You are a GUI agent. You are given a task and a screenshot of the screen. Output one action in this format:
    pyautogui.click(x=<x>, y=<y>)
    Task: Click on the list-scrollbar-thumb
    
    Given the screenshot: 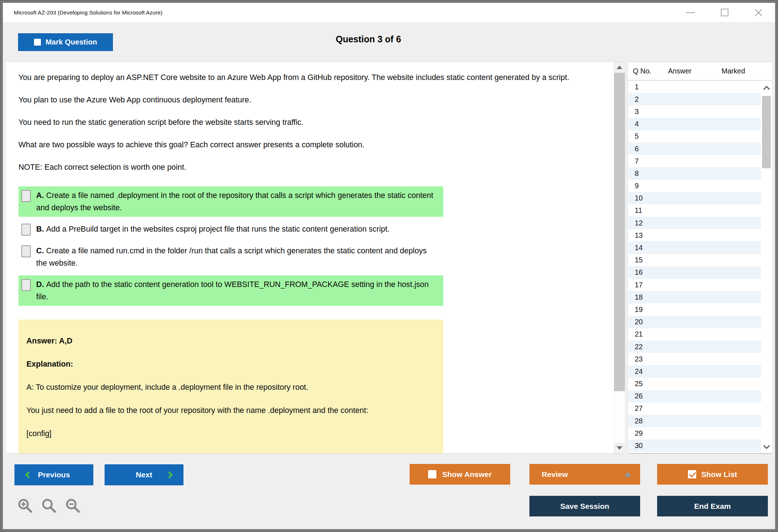 What is the action you would take?
    pyautogui.click(x=766, y=132)
    